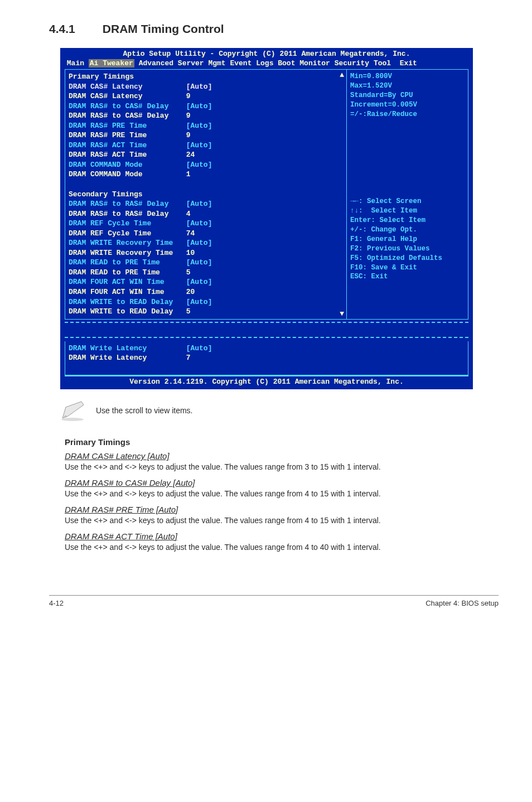 This screenshot has height=802, width=532. Describe the element at coordinates (206, 136) in the screenshot. I see `setting-row: DRAM RAS# PRE Time 9` at that location.